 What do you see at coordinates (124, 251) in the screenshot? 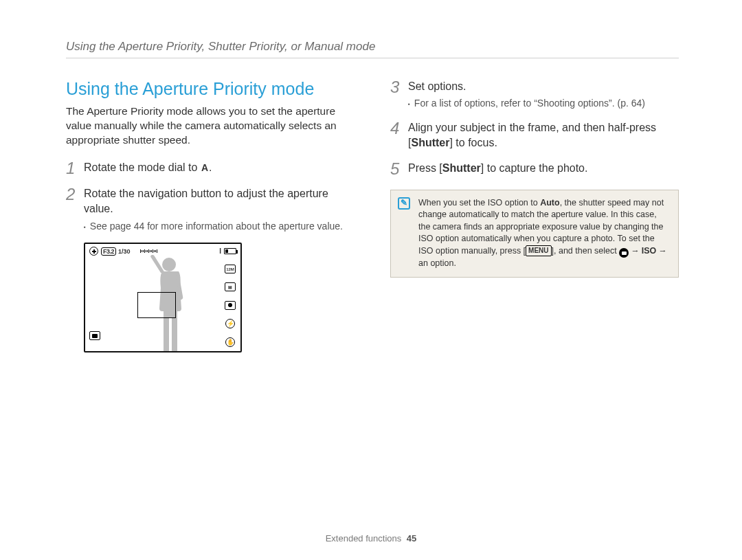
I see `shutter-speed: 1/30` at bounding box center [124, 251].